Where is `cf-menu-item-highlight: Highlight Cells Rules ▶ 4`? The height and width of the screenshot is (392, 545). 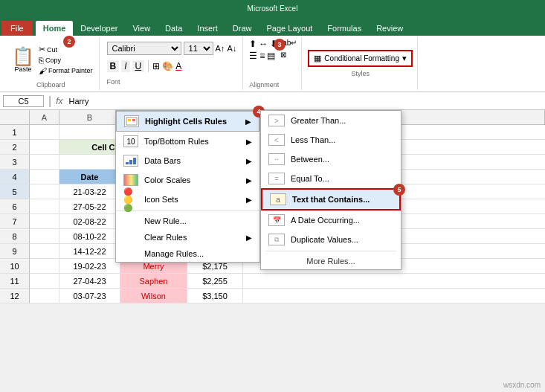
cf-menu-item-highlight: Highlight Cells Rules ▶ 4 is located at coordinates (187, 121).